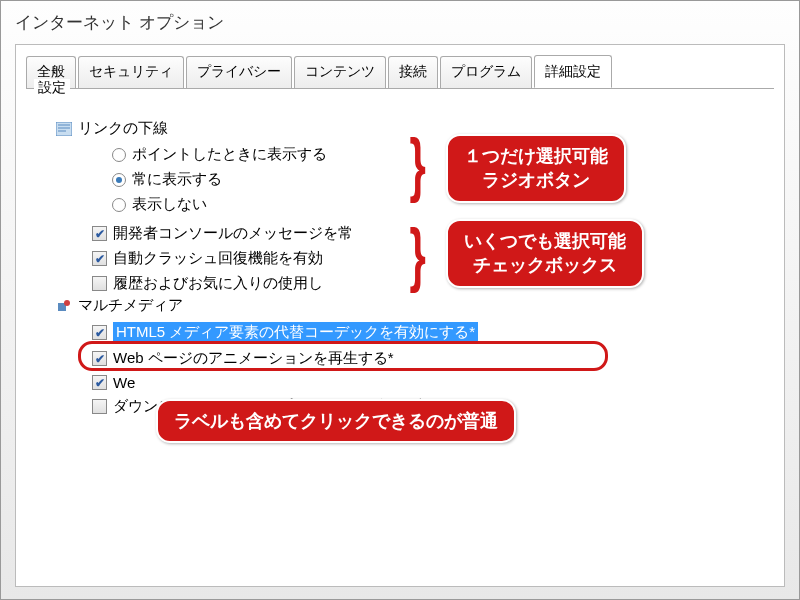  Describe the element at coordinates (296, 332) in the screenshot. I see `check-label-html5codec: HTML5 メディア要素の代替コーデックを有効にする*` at that location.